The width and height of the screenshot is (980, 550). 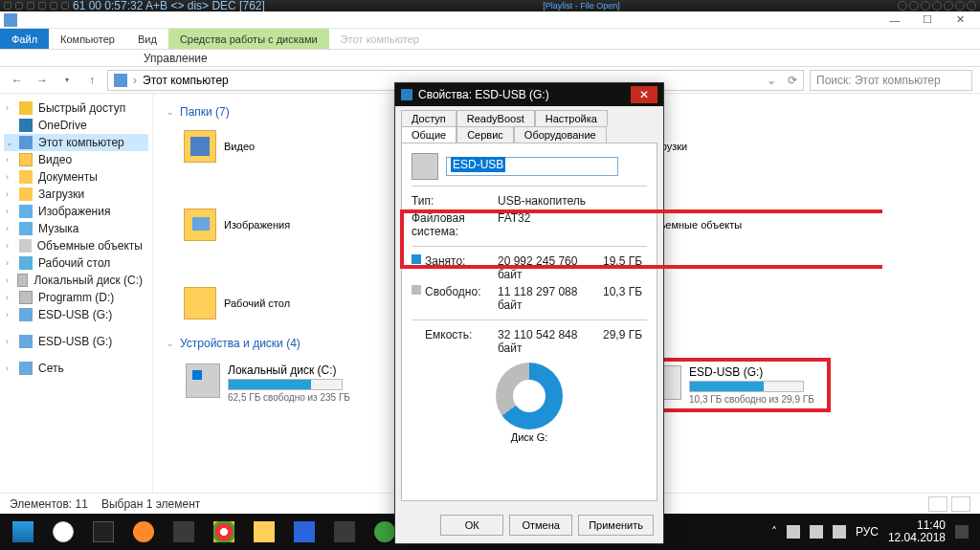 I want to click on player-next-icon, so click(x=948, y=6).